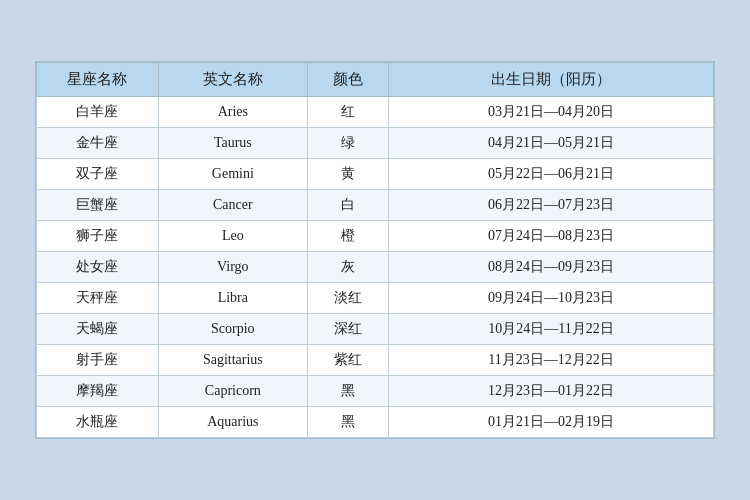 The height and width of the screenshot is (500, 750). I want to click on cell-date: 05月22日—06月21日, so click(552, 174).